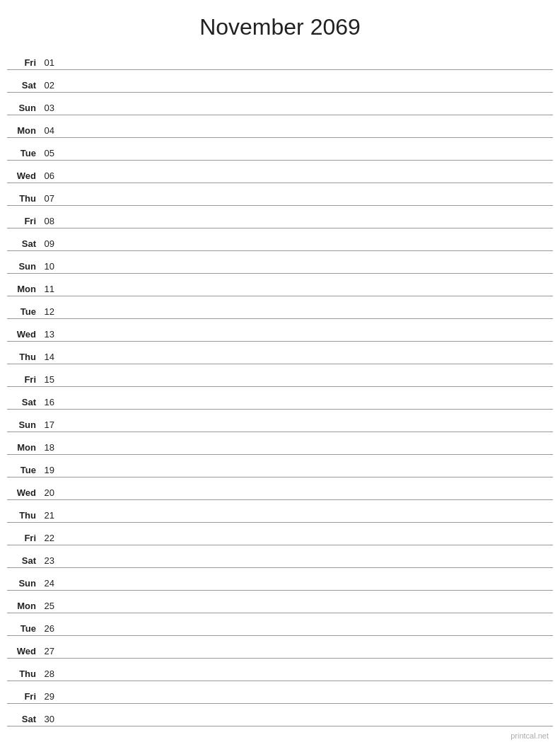 Image resolution: width=560 pixels, height=747 pixels. Describe the element at coordinates (280, 579) in the screenshot. I see `day-row: Sun24` at that location.